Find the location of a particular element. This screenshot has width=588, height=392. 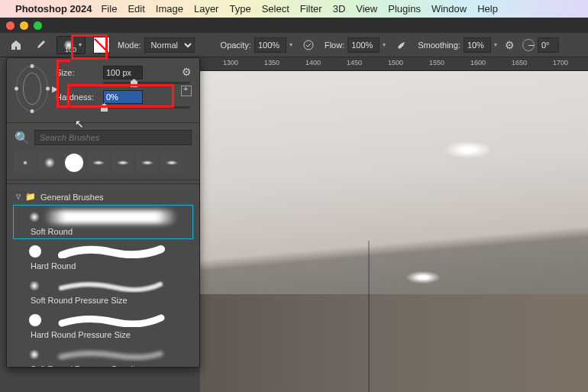

menu-plugins: Plugins is located at coordinates (405, 9).